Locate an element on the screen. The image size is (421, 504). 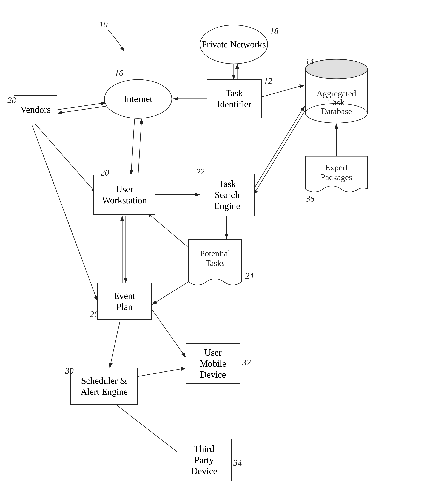
arrow-workstation-to-internet is located at coordinates (140, 147).